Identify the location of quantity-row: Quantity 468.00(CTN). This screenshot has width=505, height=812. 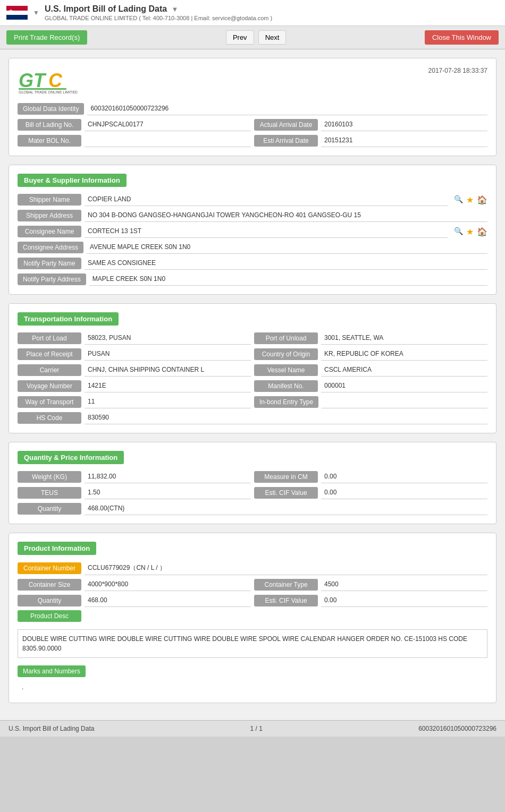
(252, 509).